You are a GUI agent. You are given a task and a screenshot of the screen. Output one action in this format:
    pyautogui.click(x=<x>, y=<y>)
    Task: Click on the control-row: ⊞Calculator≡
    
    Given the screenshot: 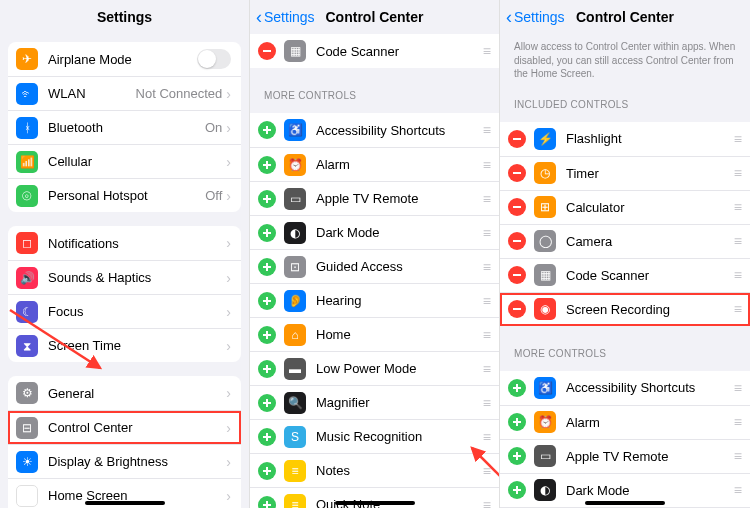 What is the action you would take?
    pyautogui.click(x=625, y=207)
    